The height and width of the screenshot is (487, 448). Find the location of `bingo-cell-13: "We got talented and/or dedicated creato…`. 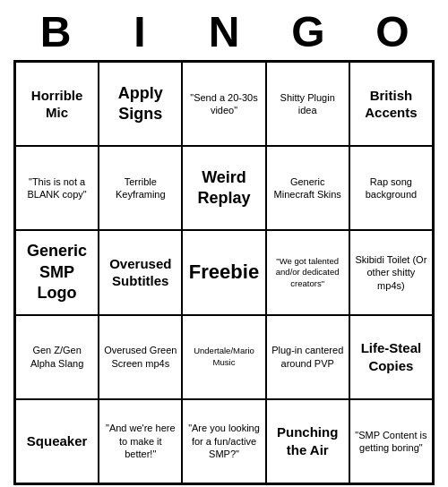

bingo-cell-13: "We got talented and/or dedicated creato… is located at coordinates (308, 272).